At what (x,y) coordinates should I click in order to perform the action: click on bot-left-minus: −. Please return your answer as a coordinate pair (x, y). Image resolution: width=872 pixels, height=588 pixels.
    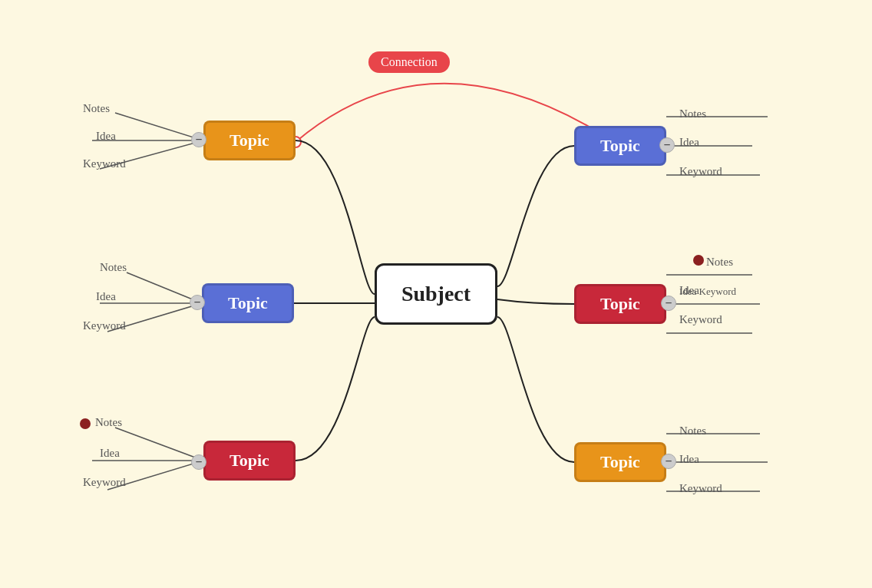
    Looking at the image, I should click on (199, 462).